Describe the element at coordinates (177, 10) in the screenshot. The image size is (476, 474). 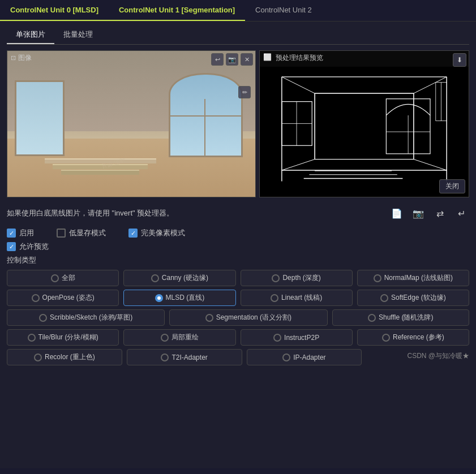
I see `tab-unit1: ControlNet Unit 1 [Segmentation]` at that location.